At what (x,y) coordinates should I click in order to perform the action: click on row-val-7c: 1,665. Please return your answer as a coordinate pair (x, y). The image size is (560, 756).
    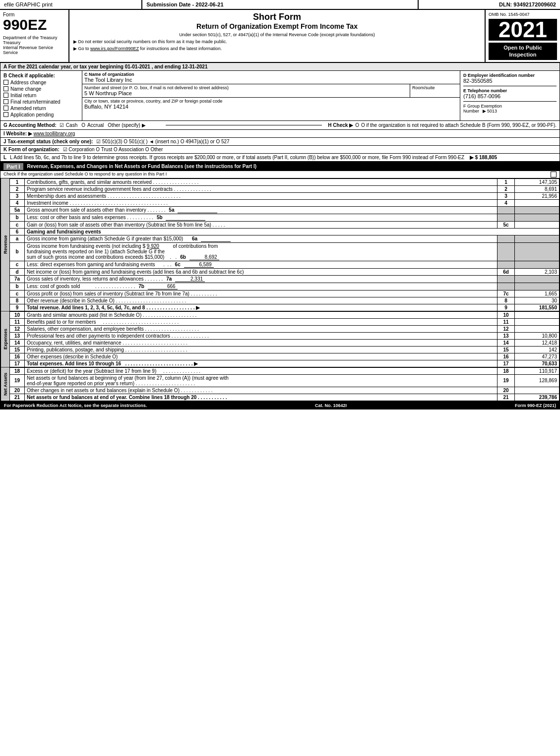
    Looking at the image, I should click on (537, 293).